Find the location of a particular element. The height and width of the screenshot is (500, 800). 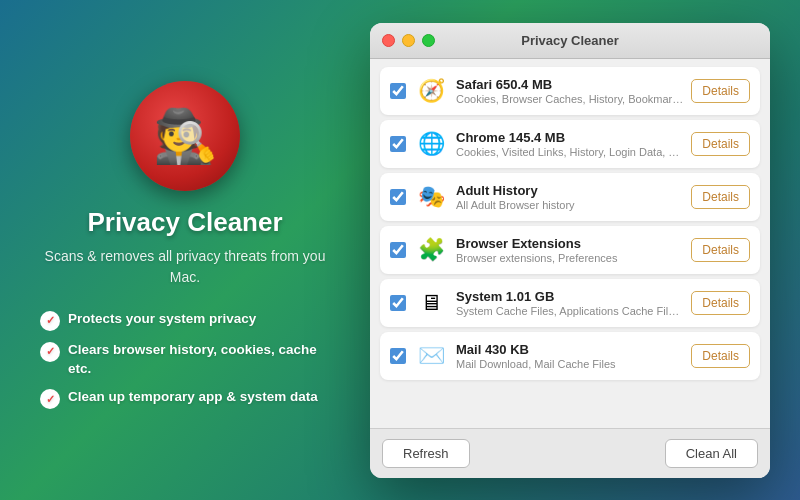

row-mail: ✉️ Mail 430 KB Mail Download, Mail Cache… is located at coordinates (570, 356).